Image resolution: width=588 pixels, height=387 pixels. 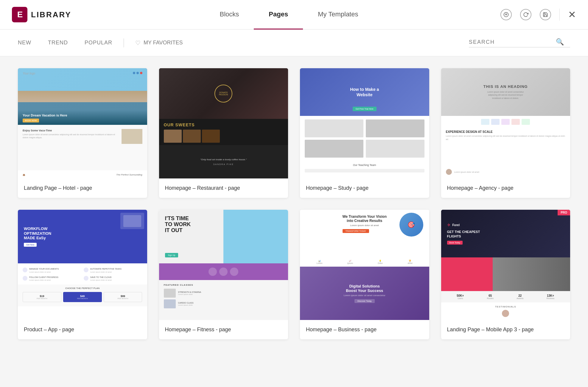 What do you see at coordinates (338, 15) in the screenshot?
I see `tab-my-templates: My Templates` at bounding box center [338, 15].